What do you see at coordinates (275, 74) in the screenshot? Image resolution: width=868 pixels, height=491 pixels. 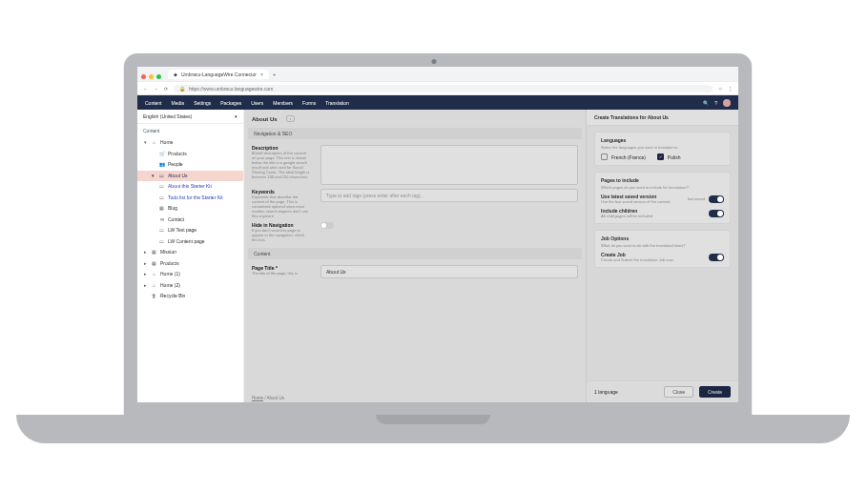 I see `new-tab-button: +` at bounding box center [275, 74].